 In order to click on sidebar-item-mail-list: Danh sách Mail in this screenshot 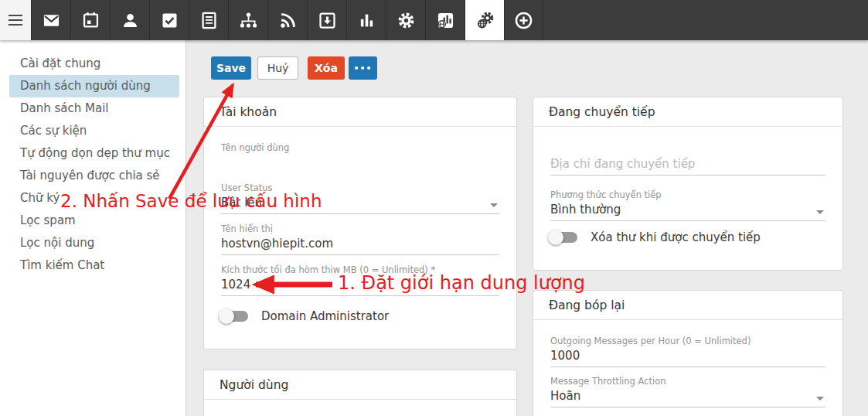, I will do `click(94, 108)`.